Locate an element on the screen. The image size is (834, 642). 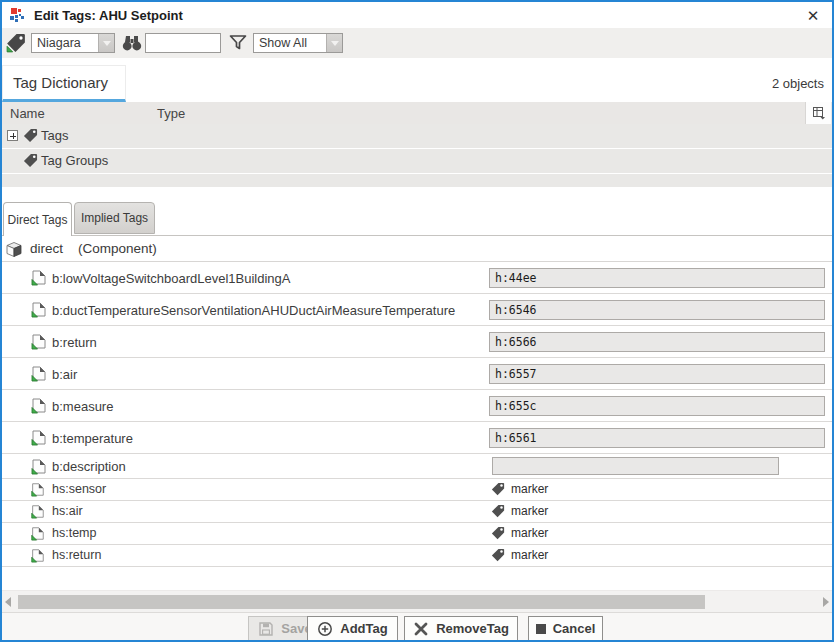
dictionary-select: Niagara is located at coordinates (73, 43).